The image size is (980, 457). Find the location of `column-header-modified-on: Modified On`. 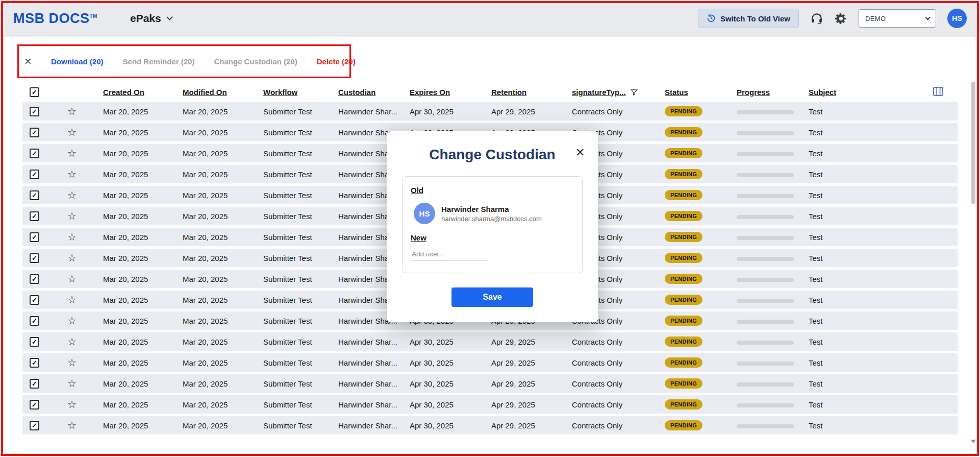

column-header-modified-on: Modified On is located at coordinates (223, 92).